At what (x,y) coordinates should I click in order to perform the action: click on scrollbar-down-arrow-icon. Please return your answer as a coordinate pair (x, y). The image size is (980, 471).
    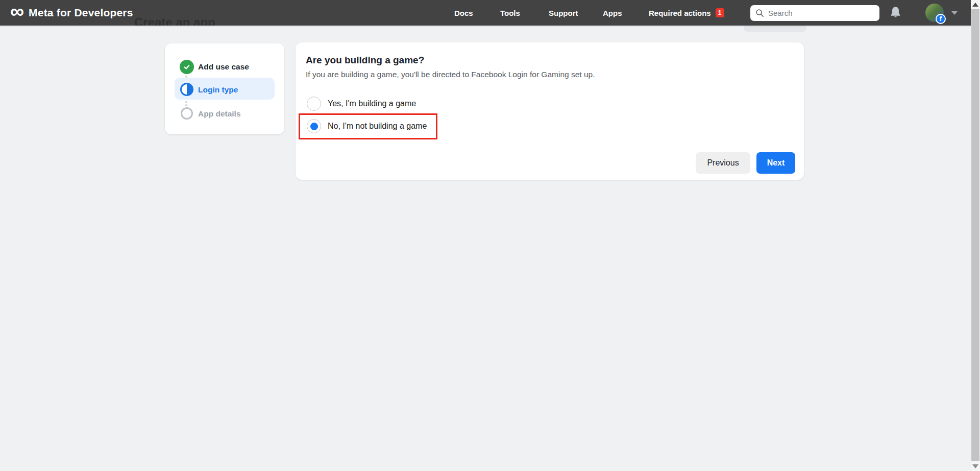
    Looking at the image, I should click on (975, 466).